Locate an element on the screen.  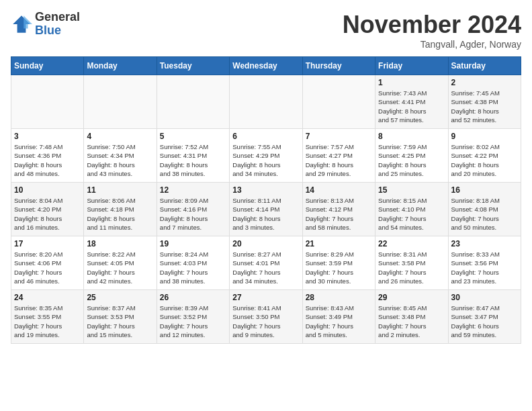
calendar-cell: 15Sunrise: 8:15 AM Sunset: 4:10 PM Dayli… is located at coordinates (412, 210).